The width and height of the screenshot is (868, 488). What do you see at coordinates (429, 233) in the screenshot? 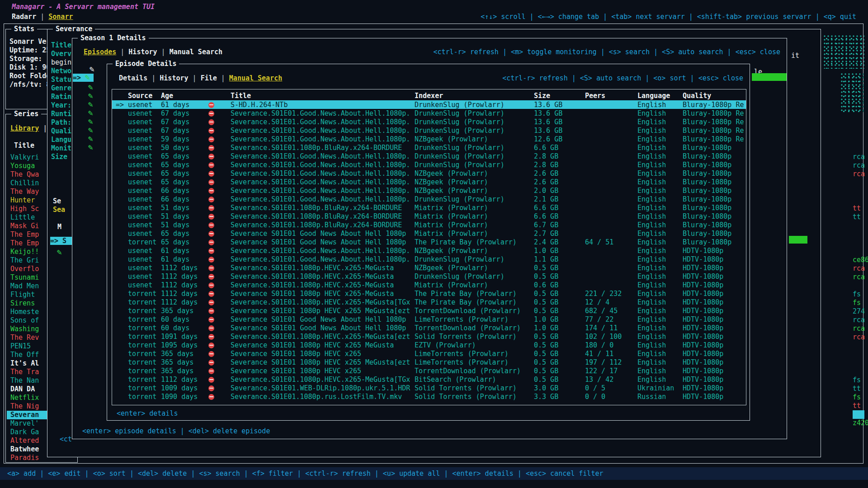
I see `release-row: usenet 65 days Severance S01E01 Good New…` at bounding box center [429, 233].